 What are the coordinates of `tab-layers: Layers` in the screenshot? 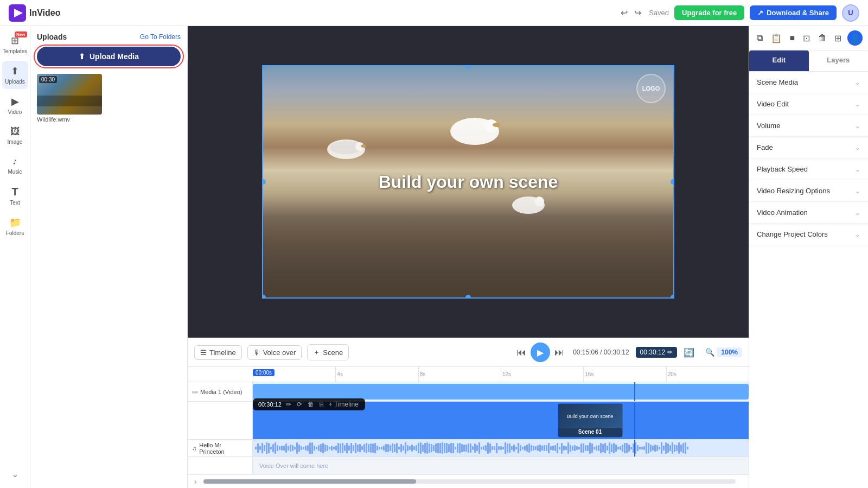 It's located at (839, 61).